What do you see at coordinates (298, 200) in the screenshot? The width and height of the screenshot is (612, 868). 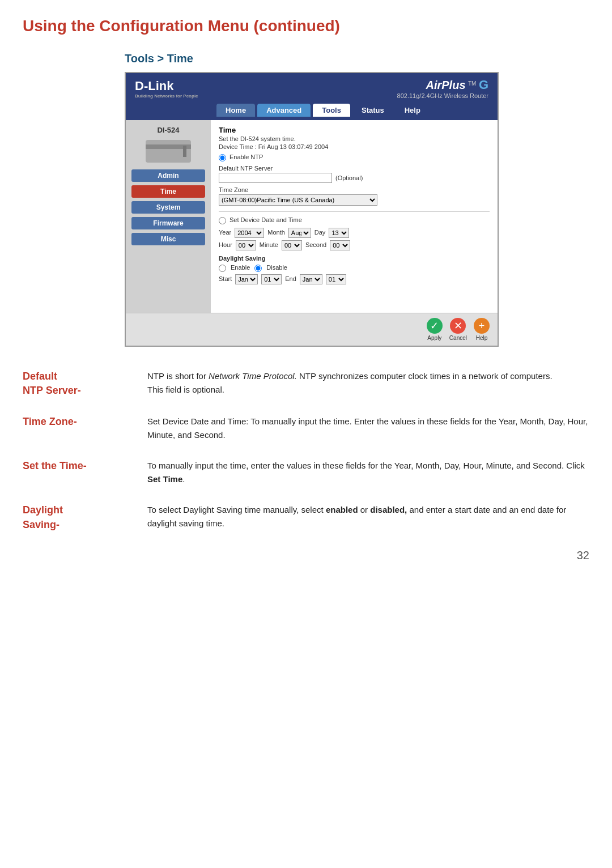 I see `timezone-select: (GMT-08:00)Pacific Time (US & Canada)` at bounding box center [298, 200].